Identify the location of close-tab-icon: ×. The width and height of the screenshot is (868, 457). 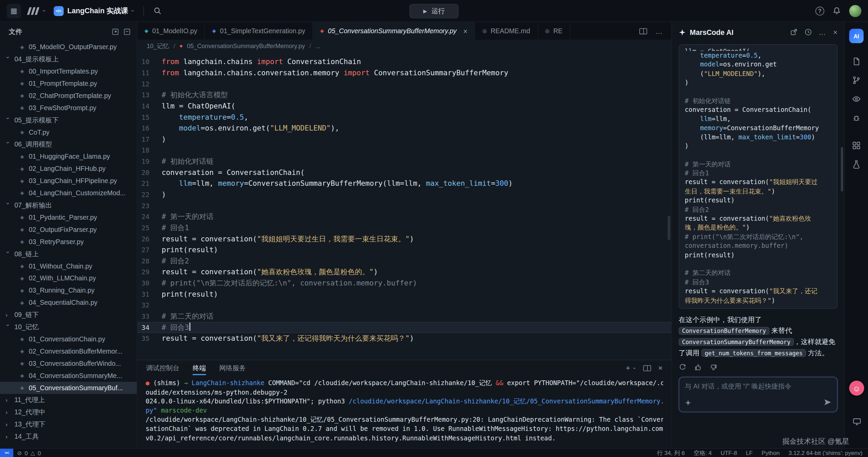
(465, 31).